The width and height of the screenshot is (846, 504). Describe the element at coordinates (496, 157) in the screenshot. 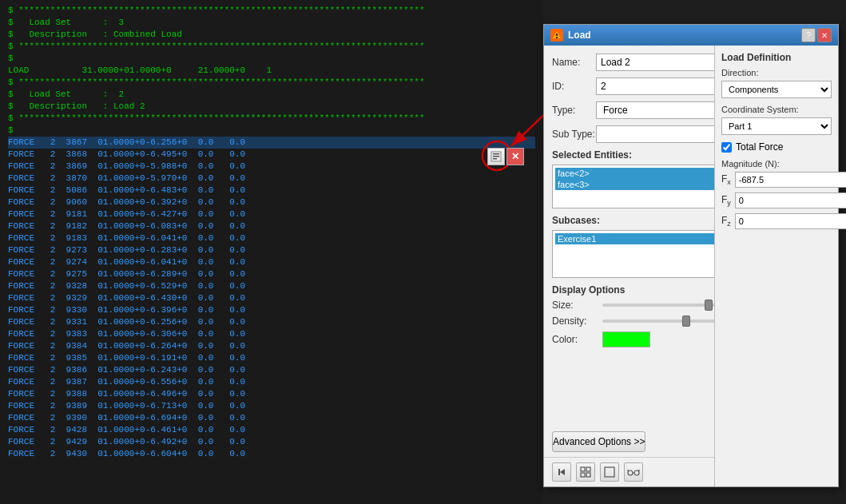

I see `edit-icon-btn` at that location.